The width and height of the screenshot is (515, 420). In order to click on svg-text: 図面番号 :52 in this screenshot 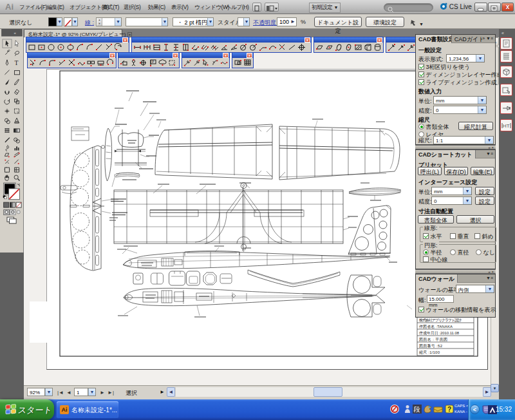, I will do `click(431, 346)`.